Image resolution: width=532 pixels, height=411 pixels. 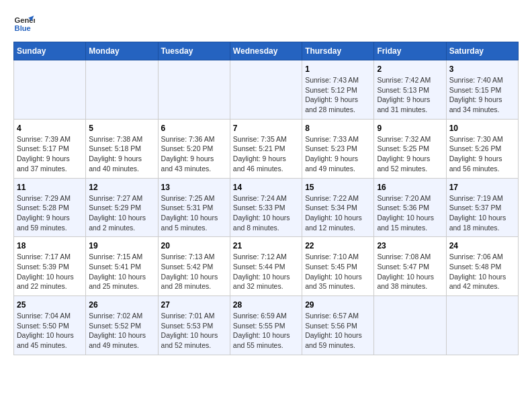 I want to click on day-number: 6, so click(x=194, y=128).